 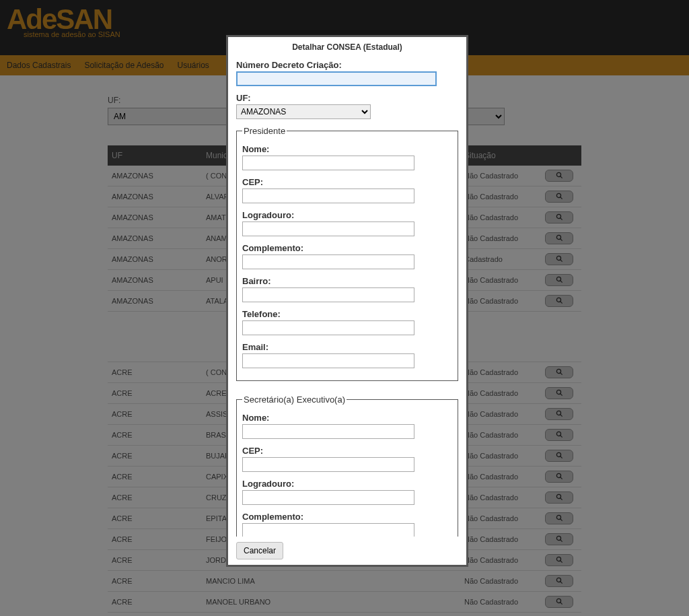 What do you see at coordinates (347, 551) in the screenshot?
I see `modal-footer: Cancelar` at bounding box center [347, 551].